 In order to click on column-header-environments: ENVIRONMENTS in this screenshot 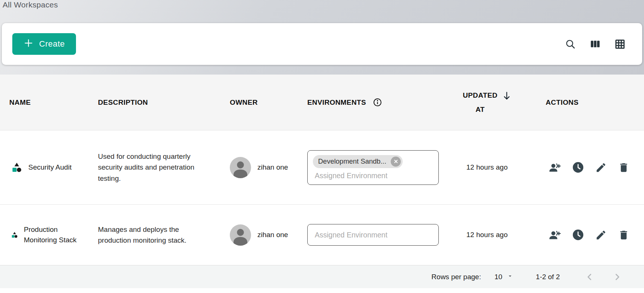, I will do `click(377, 102)`.